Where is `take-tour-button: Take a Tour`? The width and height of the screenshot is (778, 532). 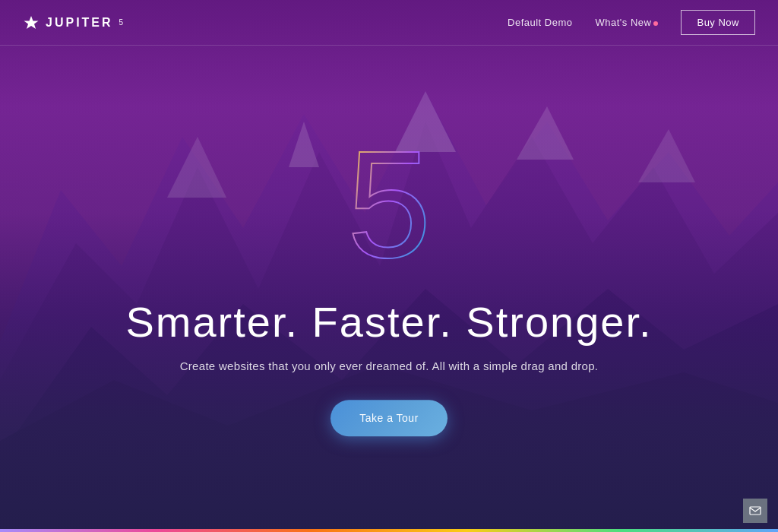 take-tour-button: Take a Tour is located at coordinates (389, 418).